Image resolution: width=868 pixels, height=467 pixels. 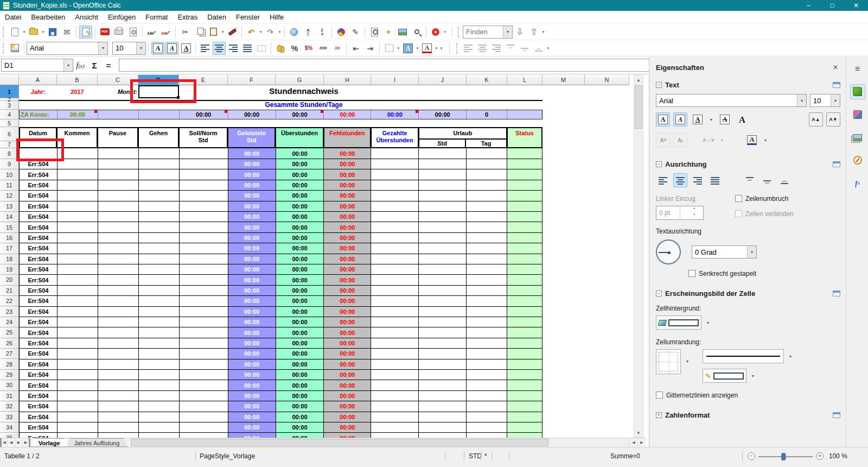 What do you see at coordinates (663, 119) in the screenshot?
I see `sidebar-bold-icon: A` at bounding box center [663, 119].